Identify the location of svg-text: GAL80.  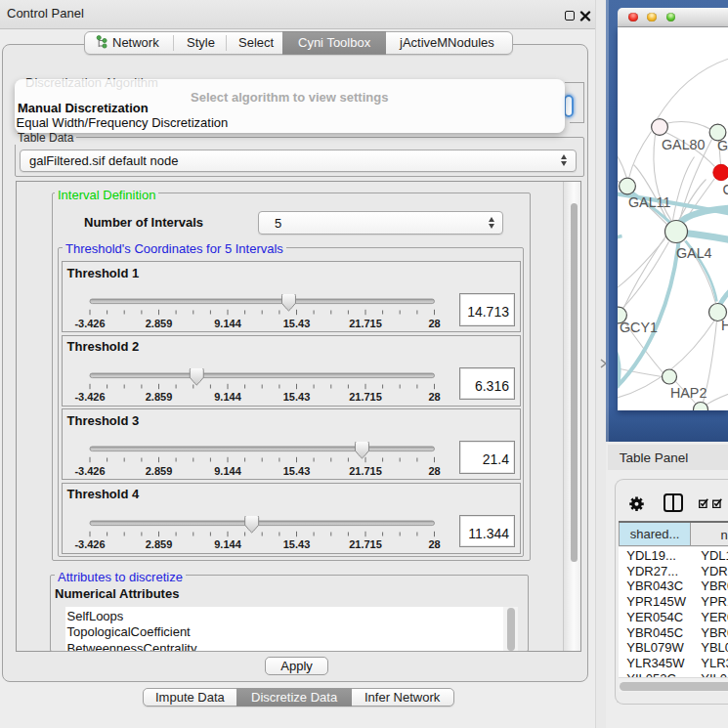
(684, 144).